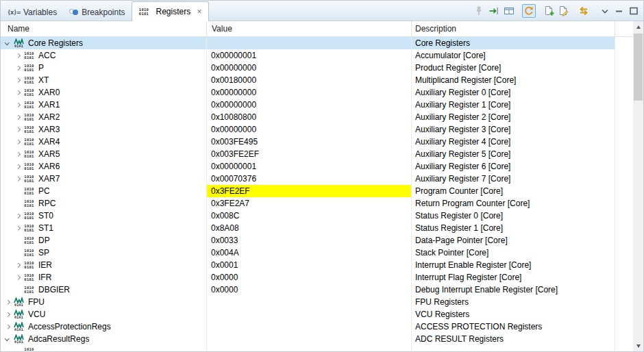  Describe the element at coordinates (170, 11) in the screenshot. I see `tab-registers: 10100101Registers✕` at that location.